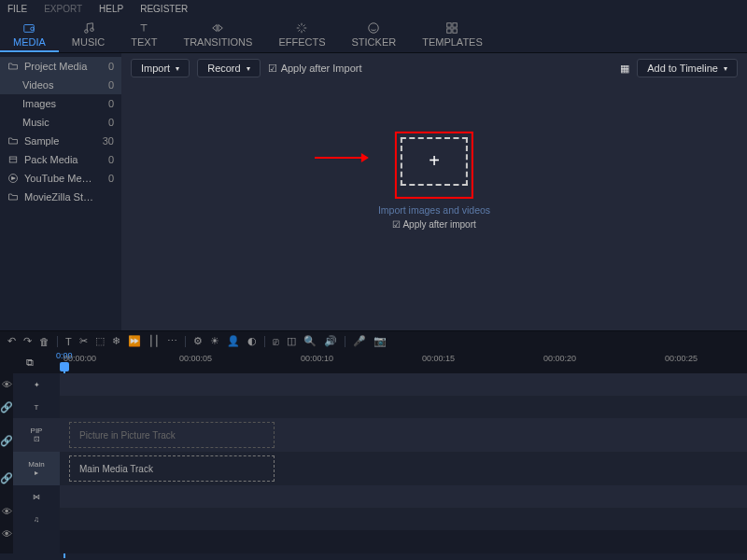 The image size is (747, 560). Describe the element at coordinates (30, 362) in the screenshot. I see `layers-icon: ⧉` at that location.